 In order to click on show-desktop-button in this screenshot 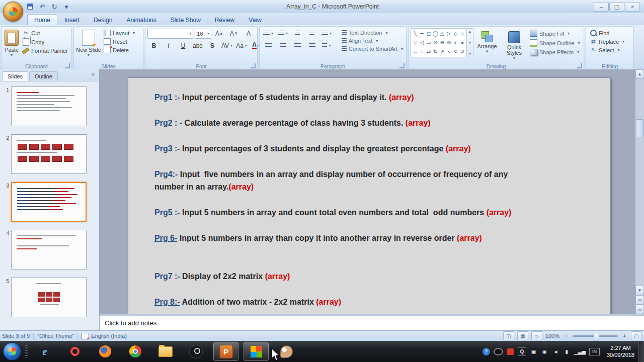, I will do `click(641, 351)`.